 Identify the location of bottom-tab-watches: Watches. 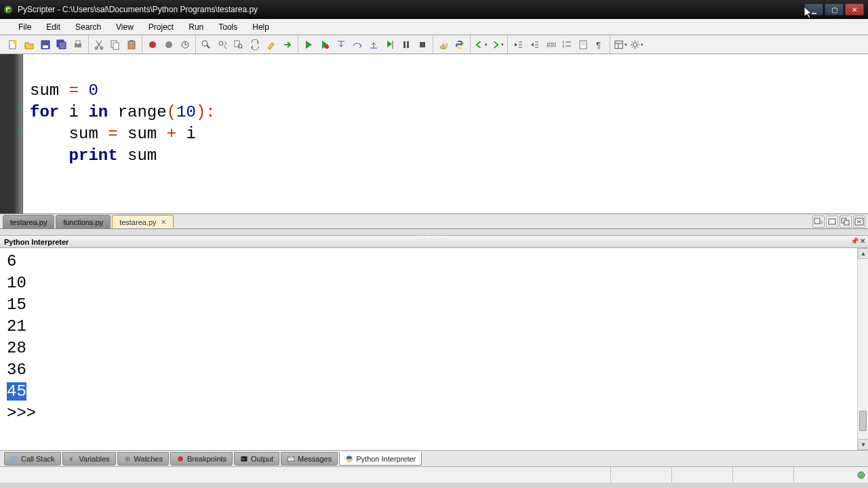
(143, 459).